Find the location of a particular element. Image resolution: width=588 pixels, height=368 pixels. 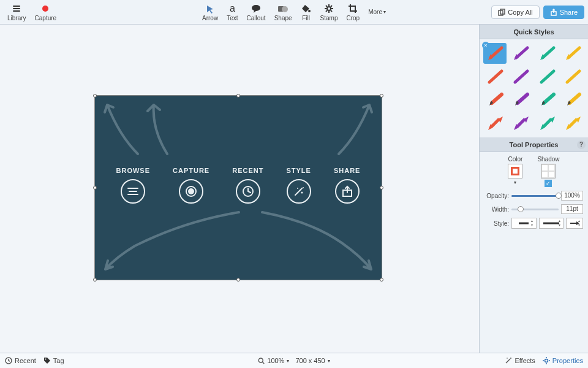

text-tool: a Text is located at coordinates (232, 12).